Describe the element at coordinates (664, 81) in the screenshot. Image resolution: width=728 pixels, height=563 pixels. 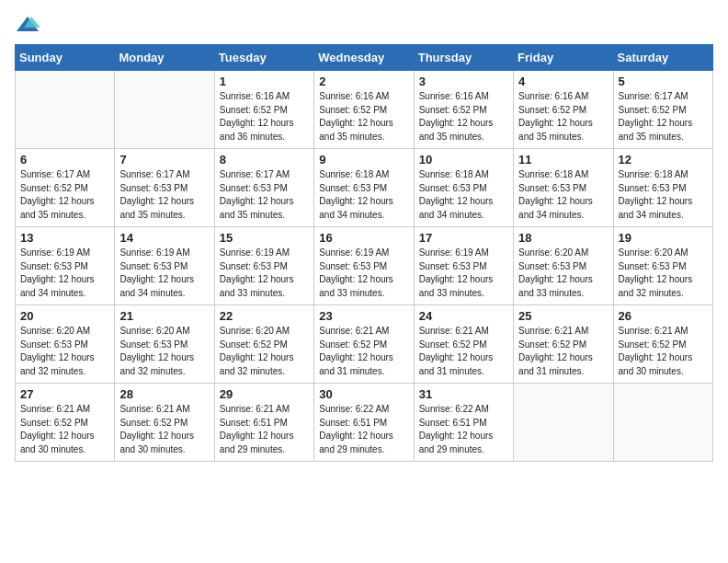
I see `day-number: 5` at that location.